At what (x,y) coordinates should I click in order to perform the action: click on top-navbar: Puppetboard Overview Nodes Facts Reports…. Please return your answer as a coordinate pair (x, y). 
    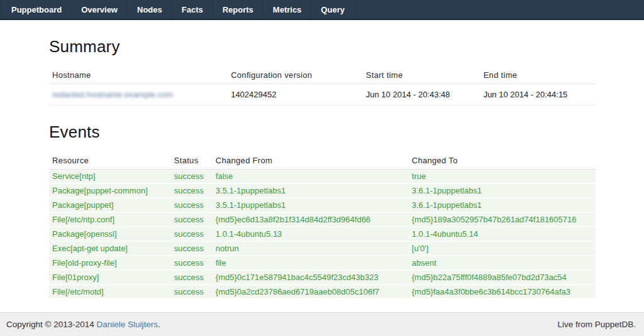
    Looking at the image, I should click on (322, 10).